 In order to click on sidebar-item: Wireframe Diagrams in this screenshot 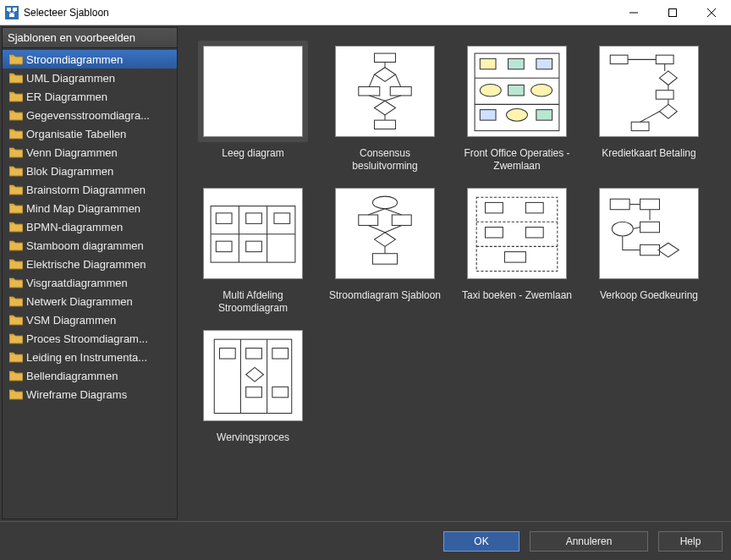, I will do `click(90, 394)`.